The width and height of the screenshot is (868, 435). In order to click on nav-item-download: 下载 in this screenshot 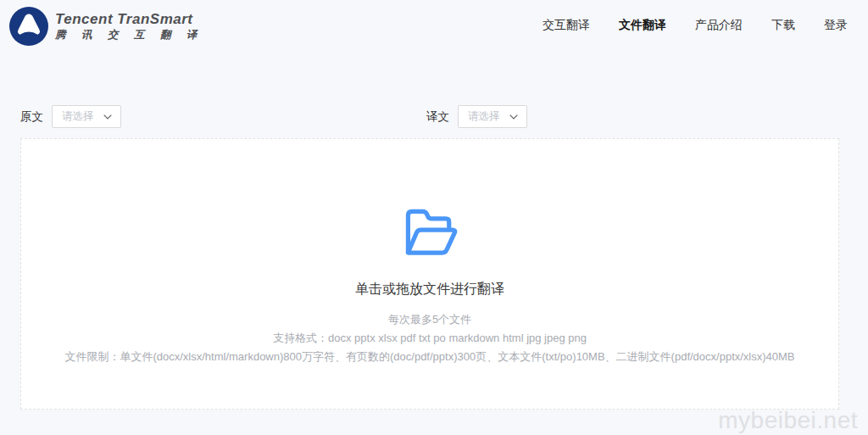, I will do `click(783, 25)`.